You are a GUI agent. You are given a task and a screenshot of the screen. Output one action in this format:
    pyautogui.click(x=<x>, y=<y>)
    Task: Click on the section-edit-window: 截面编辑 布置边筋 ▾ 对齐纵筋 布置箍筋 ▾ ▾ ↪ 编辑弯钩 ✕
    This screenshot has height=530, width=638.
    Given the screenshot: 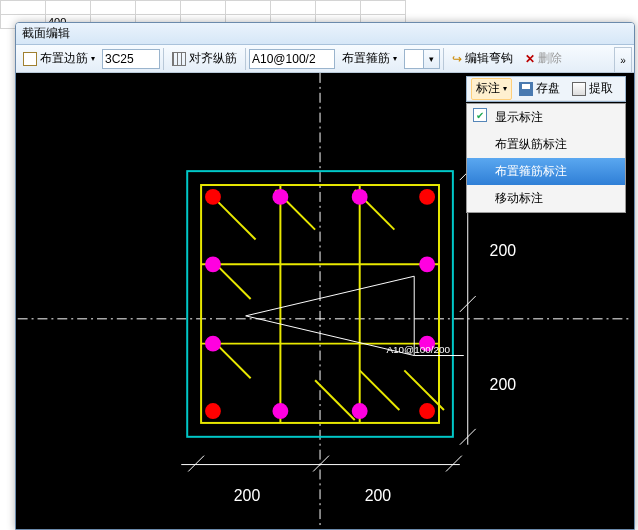 What is the action you would take?
    pyautogui.click(x=325, y=26)
    